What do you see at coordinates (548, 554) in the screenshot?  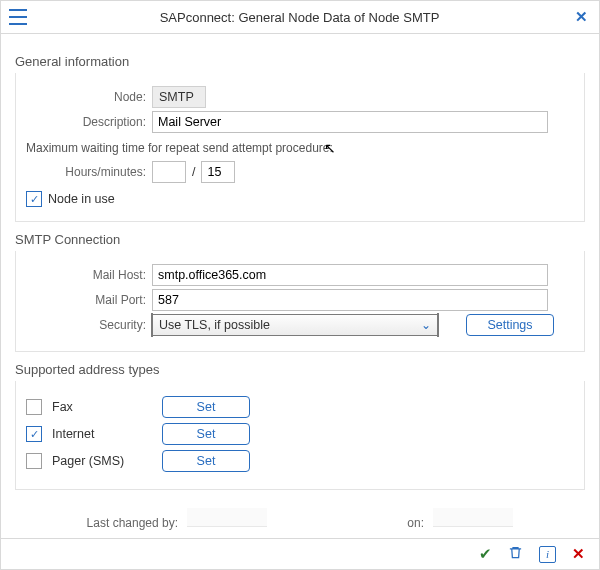 I see `info-icon: i` at bounding box center [548, 554].